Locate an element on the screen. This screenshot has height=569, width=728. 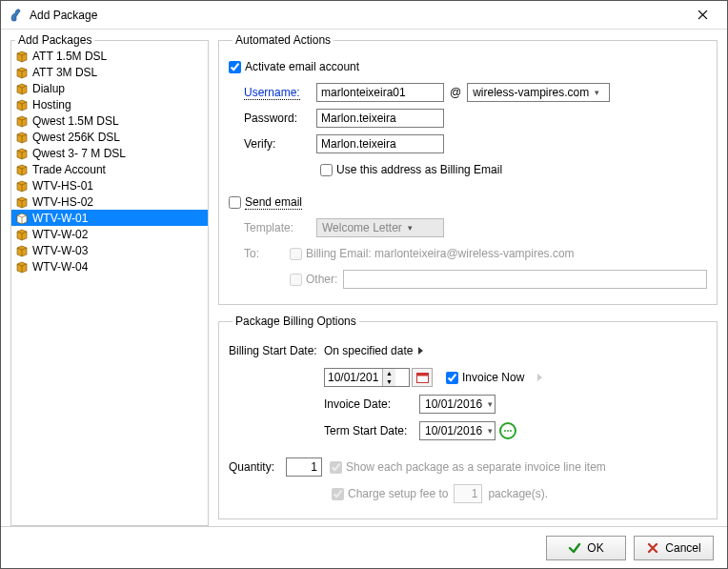
charge-setup-post: package(s). is located at coordinates (518, 494).